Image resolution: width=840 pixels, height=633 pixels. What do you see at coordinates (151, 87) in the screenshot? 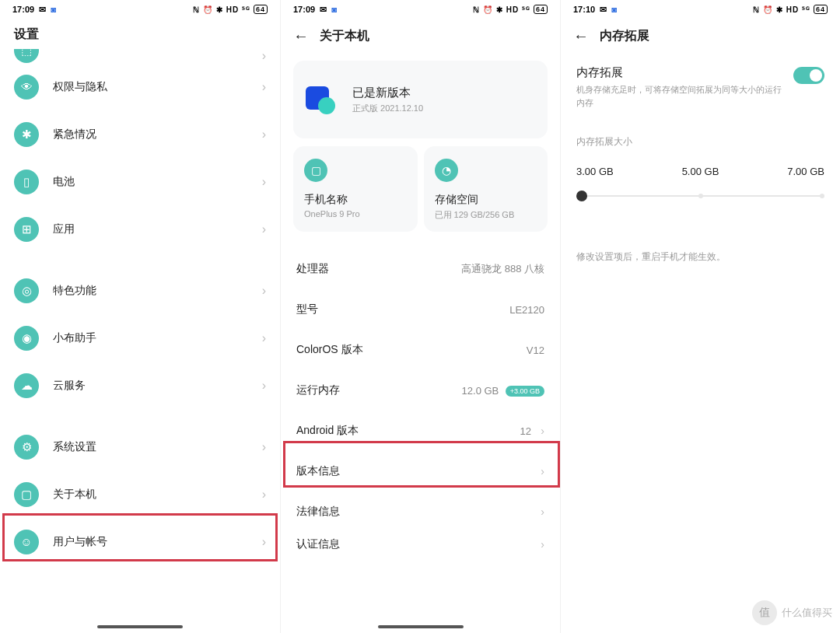
I see `row-label: 权限与隐私` at bounding box center [151, 87].